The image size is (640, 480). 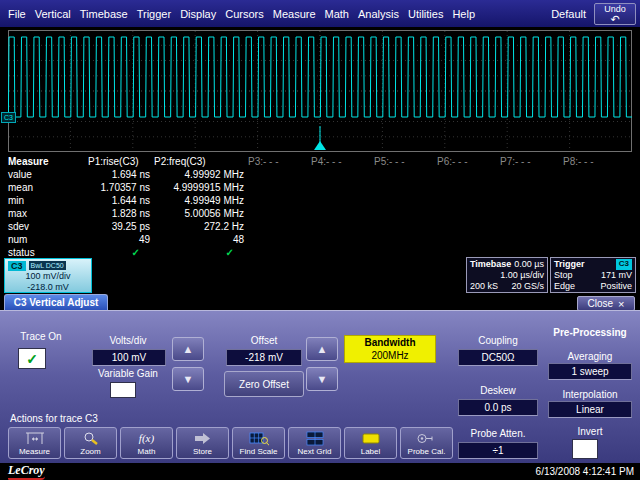 What do you see at coordinates (404, 162) in the screenshot?
I see `p5-header: P5:- - -` at bounding box center [404, 162].